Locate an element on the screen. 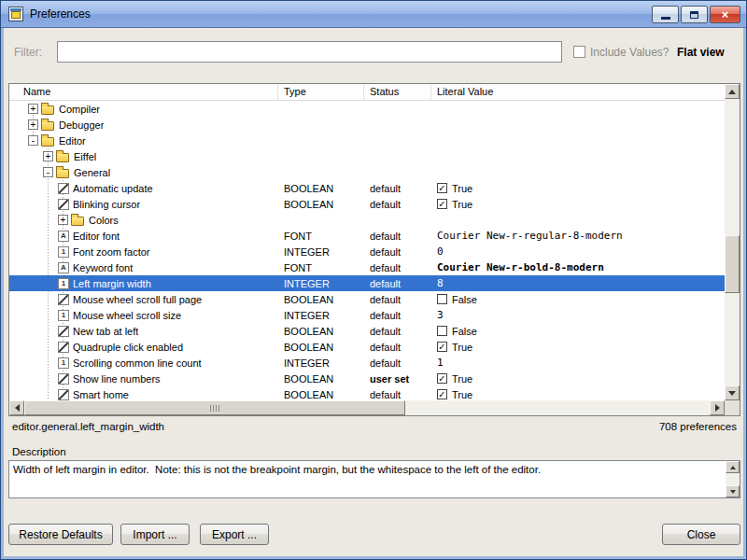 Image resolution: width=747 pixels, height=560 pixels. tree-row: Show line numbersBOOLEANuser set✓True is located at coordinates (367, 379).